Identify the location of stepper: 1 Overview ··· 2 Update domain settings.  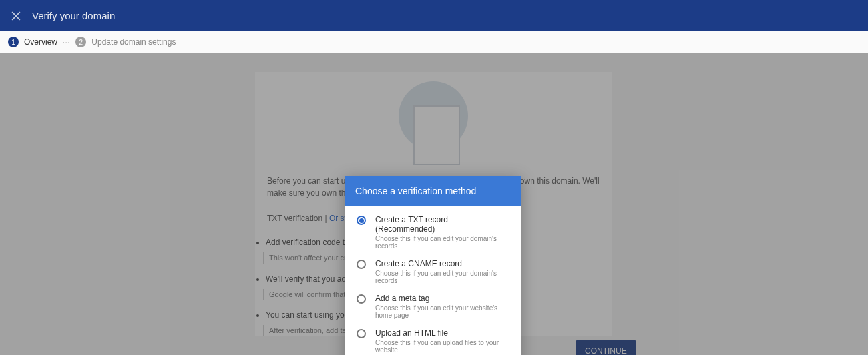
(434, 43).